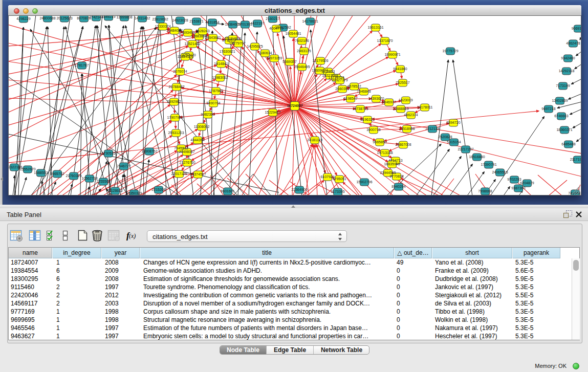 The height and width of the screenshot is (372, 588). Describe the element at coordinates (103, 181) in the screenshot. I see `svg-text: 2255500` at that location.